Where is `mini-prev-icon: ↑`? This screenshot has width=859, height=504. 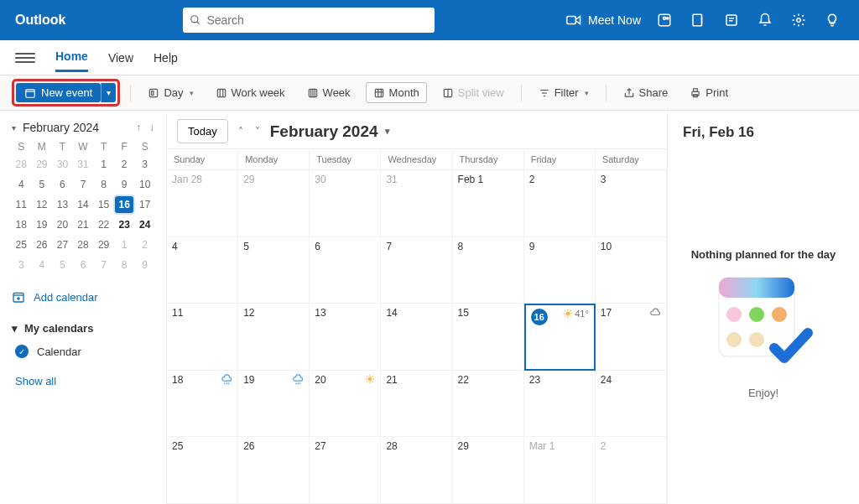 mini-prev-icon: ↑ is located at coordinates (138, 127).